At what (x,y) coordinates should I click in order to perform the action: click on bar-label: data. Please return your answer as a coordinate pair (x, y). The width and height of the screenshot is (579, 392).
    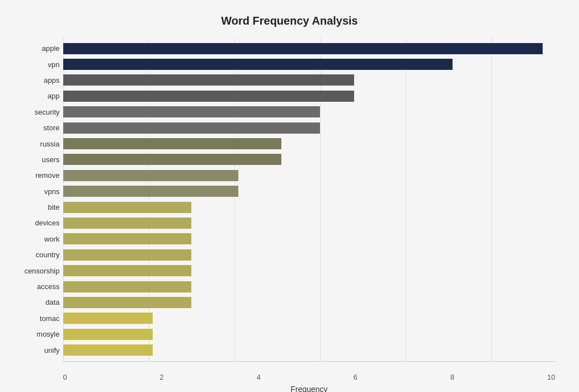
    Looking at the image, I should click on (35, 302).